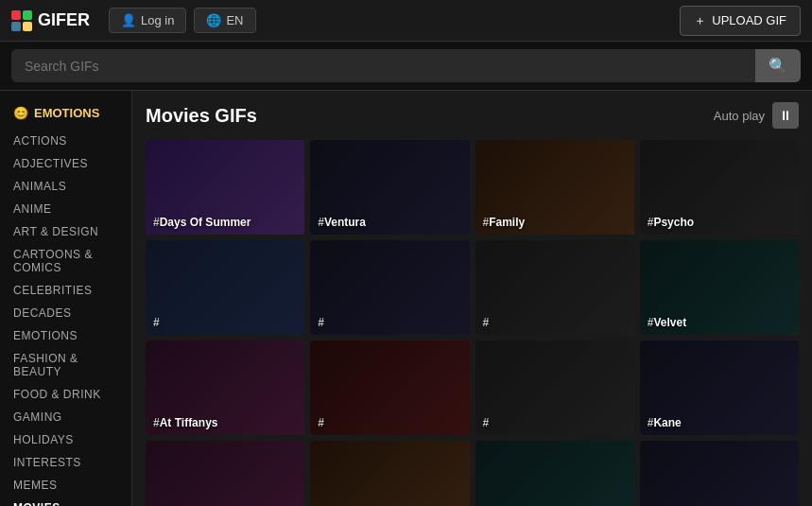 This screenshot has width=812, height=506. I want to click on login-button: 👤 Log in, so click(147, 21).